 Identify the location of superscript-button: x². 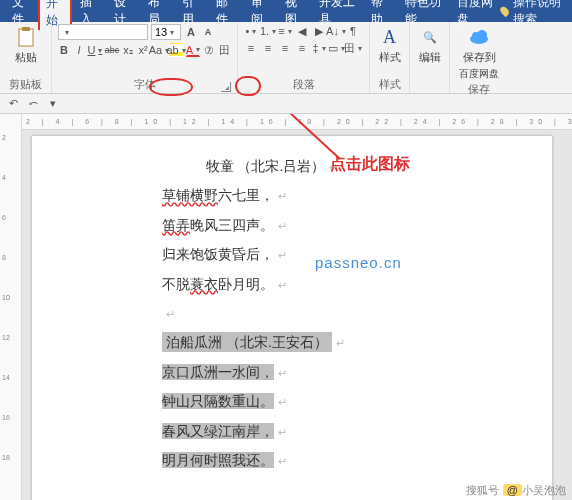
(143, 50).